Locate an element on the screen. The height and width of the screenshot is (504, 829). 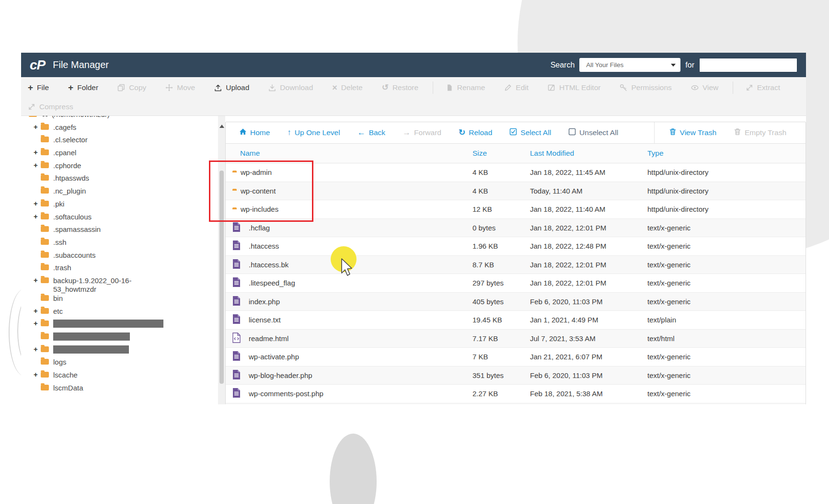
file-row-hcflag: .hcflag0 bytesJan 18, 2022, 12:01 PMtext… is located at coordinates (516, 228).